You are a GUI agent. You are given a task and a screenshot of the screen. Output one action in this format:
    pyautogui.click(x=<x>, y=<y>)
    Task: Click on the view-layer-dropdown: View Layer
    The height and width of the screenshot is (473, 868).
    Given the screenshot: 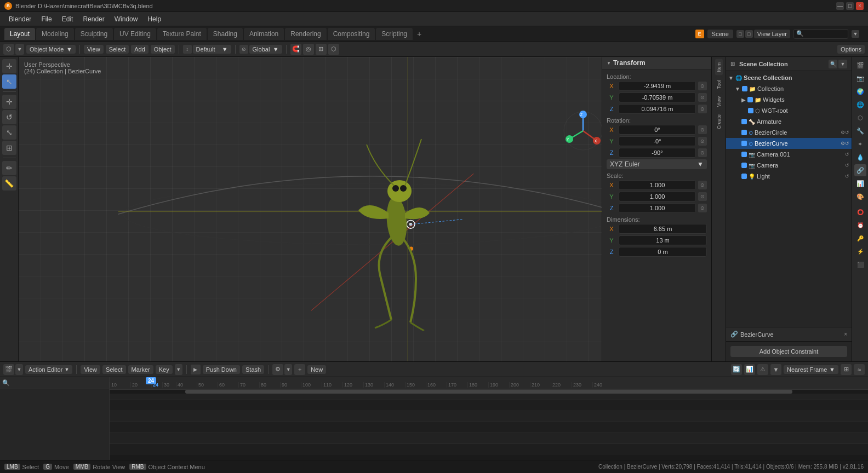 What is the action you would take?
    pyautogui.click(x=772, y=34)
    